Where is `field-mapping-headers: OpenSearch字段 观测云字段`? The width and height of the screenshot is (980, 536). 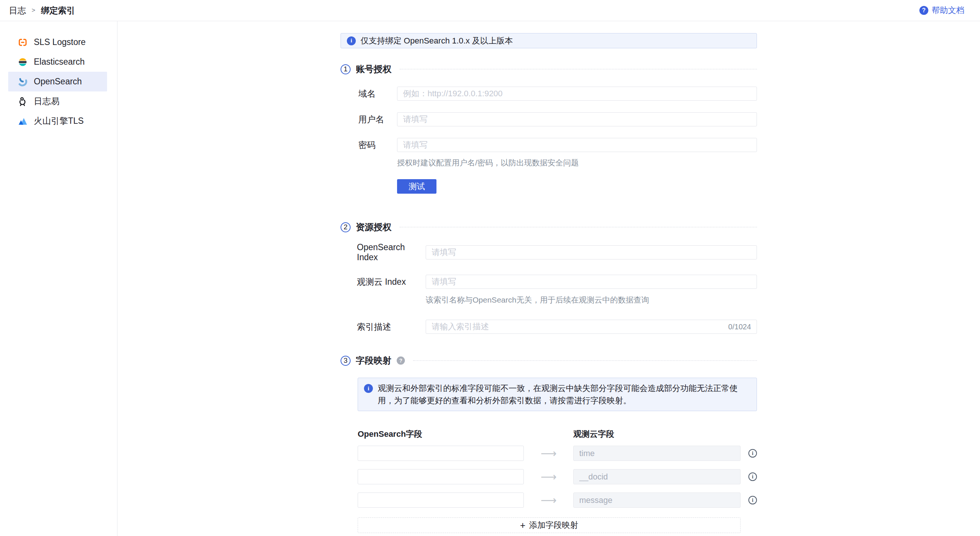
field-mapping-headers: OpenSearch字段 观测云字段 is located at coordinates (557, 434).